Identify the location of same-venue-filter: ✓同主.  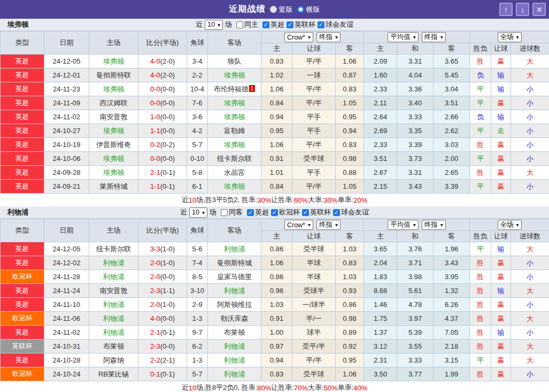
(247, 25).